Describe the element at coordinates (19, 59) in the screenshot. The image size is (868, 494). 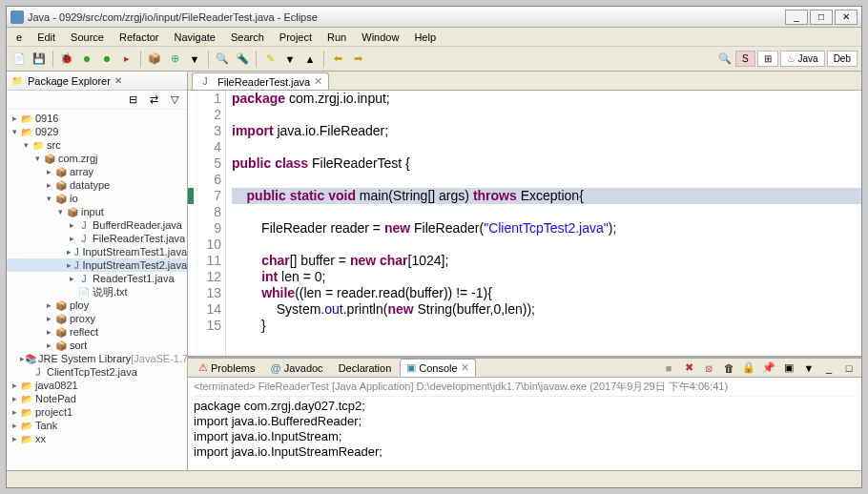
I see `new-icon: 📄` at that location.